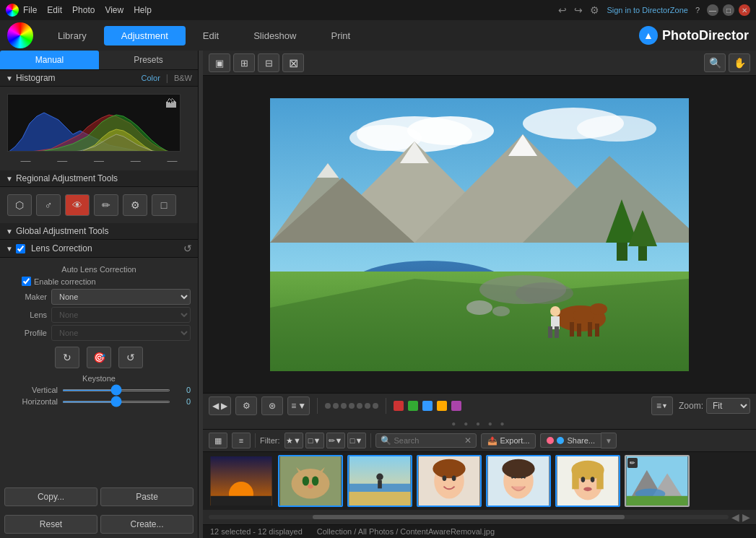 The image size is (756, 538). What do you see at coordinates (26, 282) in the screenshot?
I see `enable-correction-checkbox` at bounding box center [26, 282].